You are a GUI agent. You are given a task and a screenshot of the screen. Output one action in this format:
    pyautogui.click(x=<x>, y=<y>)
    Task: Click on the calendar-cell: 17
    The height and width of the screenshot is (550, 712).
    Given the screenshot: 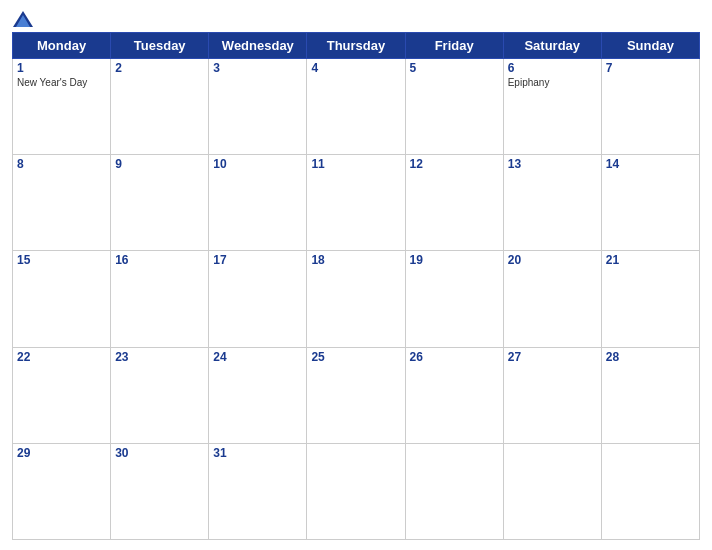 What is the action you would take?
    pyautogui.click(x=258, y=299)
    